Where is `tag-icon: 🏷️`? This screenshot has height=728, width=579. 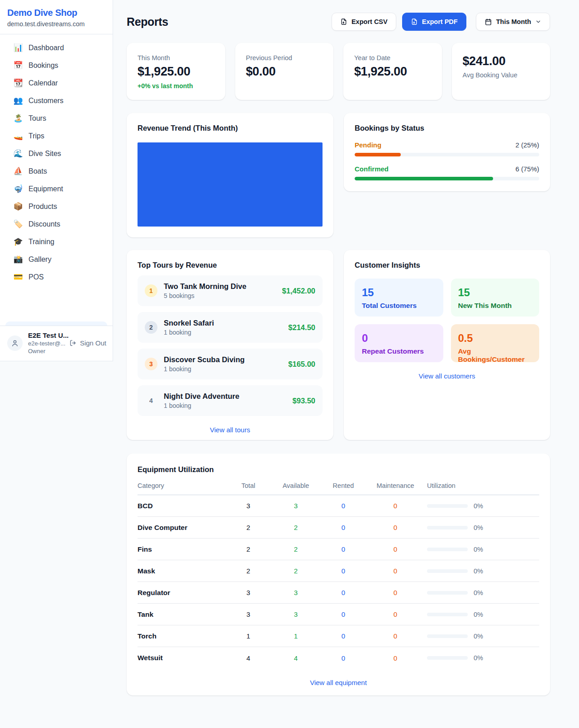 tag-icon: 🏷️ is located at coordinates (18, 224).